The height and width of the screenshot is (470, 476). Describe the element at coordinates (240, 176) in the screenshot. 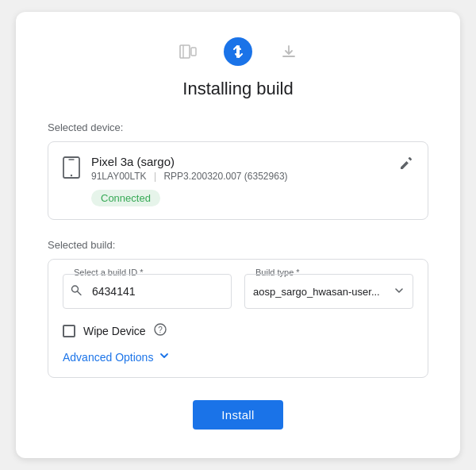

I see `device-details: 91LAY00LTK | RPP3.200320.007 (6352963)` at that location.